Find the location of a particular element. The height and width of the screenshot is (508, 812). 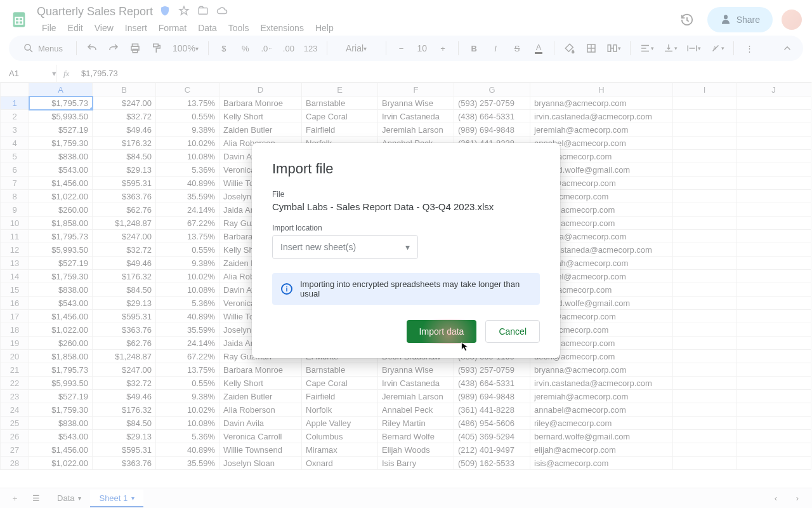

info-text: Importing into encrypted spreadsheets ma… is located at coordinates (416, 289).